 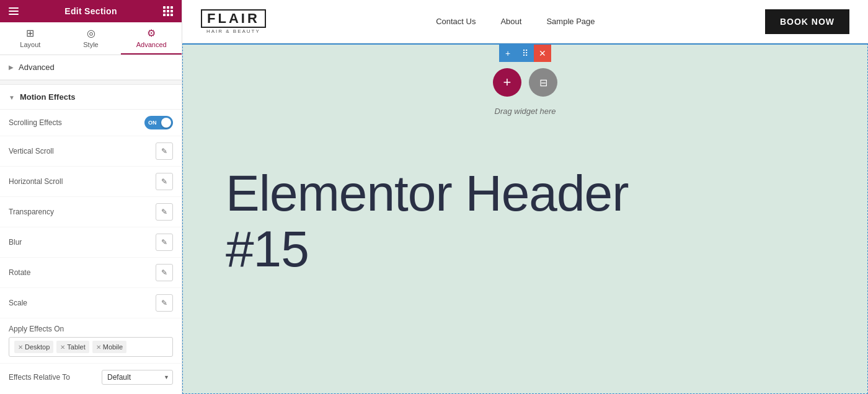 I want to click on scrolling-effects-label: Scrolling Effects, so click(x=35, y=123).